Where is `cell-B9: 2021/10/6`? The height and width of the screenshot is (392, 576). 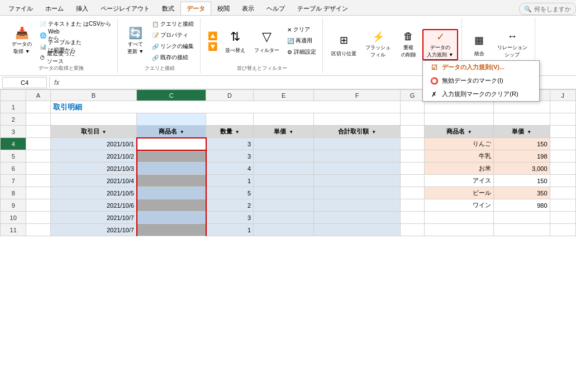
cell-B9: 2021/10/6 is located at coordinates (94, 205).